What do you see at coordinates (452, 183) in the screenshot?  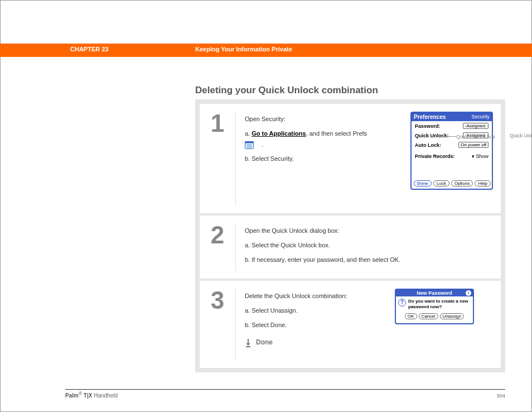 I see `palm1-button-row: Done Lock Options Help` at bounding box center [452, 183].